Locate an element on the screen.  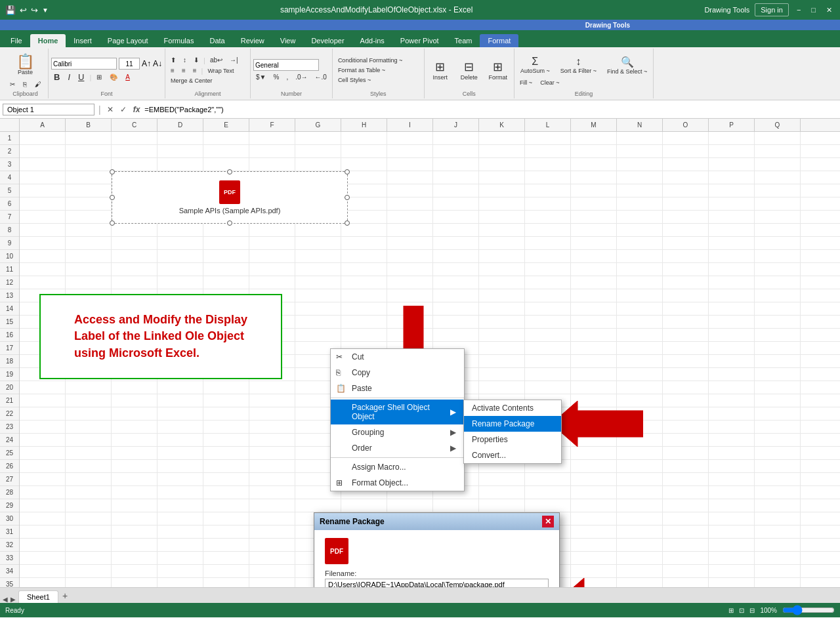
save-icon: 💾 is located at coordinates (10, 10).